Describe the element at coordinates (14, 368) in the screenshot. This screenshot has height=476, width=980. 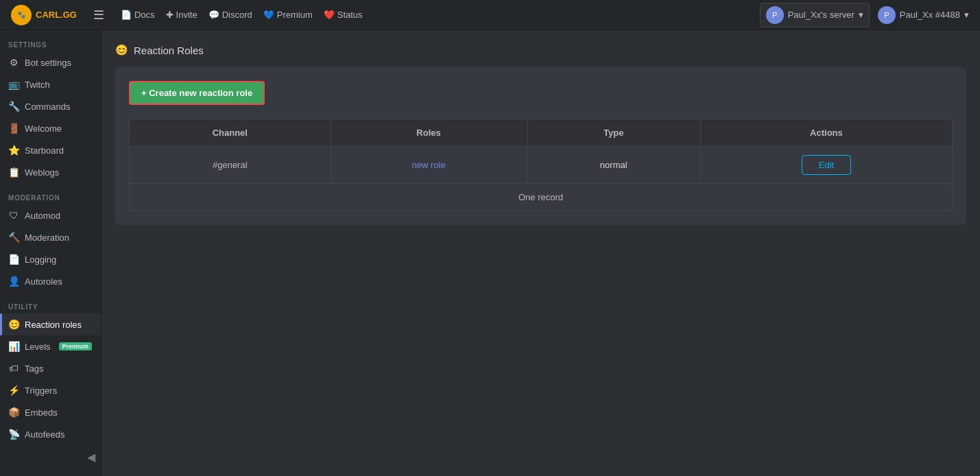
I see `tags-icon: 🏷` at that location.